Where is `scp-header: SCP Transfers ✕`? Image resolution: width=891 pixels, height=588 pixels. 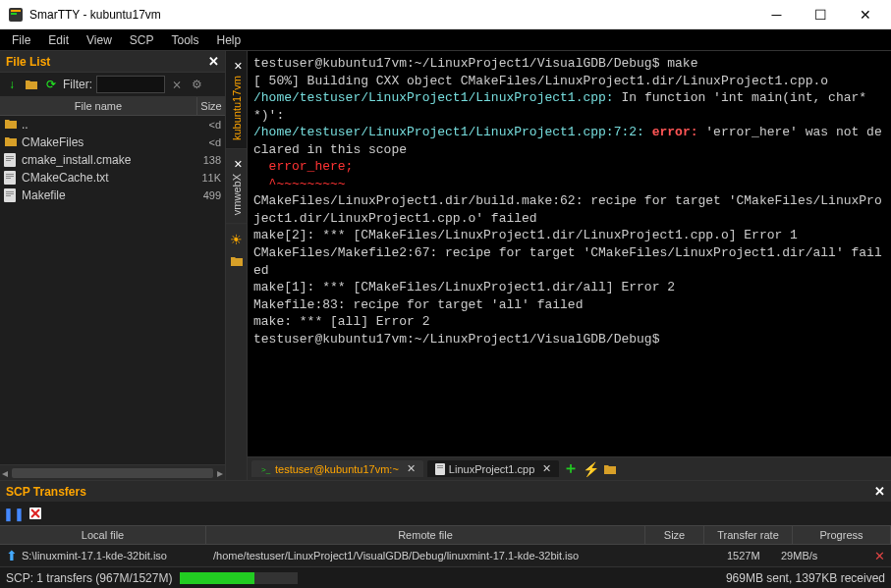
scp-header: SCP Transfers ✕ is located at coordinates (446, 491).